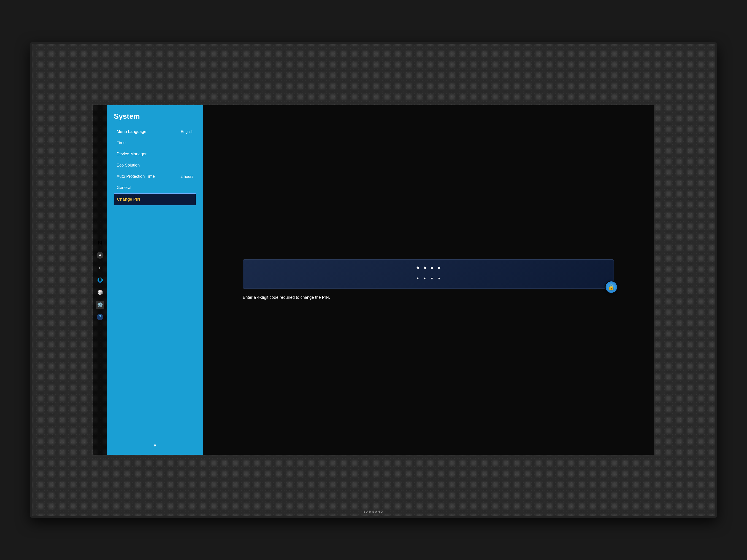  What do you see at coordinates (132, 154) in the screenshot?
I see `menu-item-device-manager-label: Device Manager` at bounding box center [132, 154].